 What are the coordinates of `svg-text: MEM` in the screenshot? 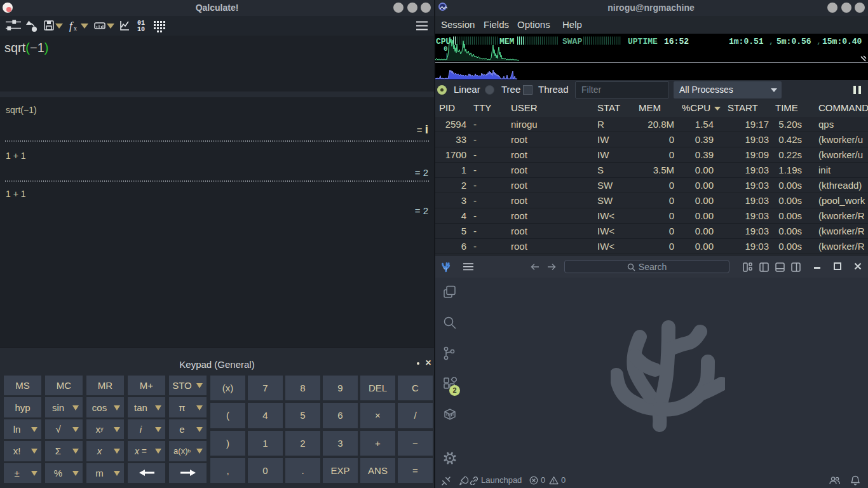 It's located at (507, 42).